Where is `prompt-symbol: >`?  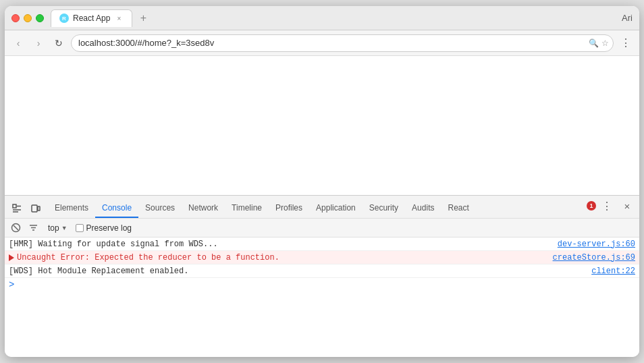
prompt-symbol: > is located at coordinates (11, 285).